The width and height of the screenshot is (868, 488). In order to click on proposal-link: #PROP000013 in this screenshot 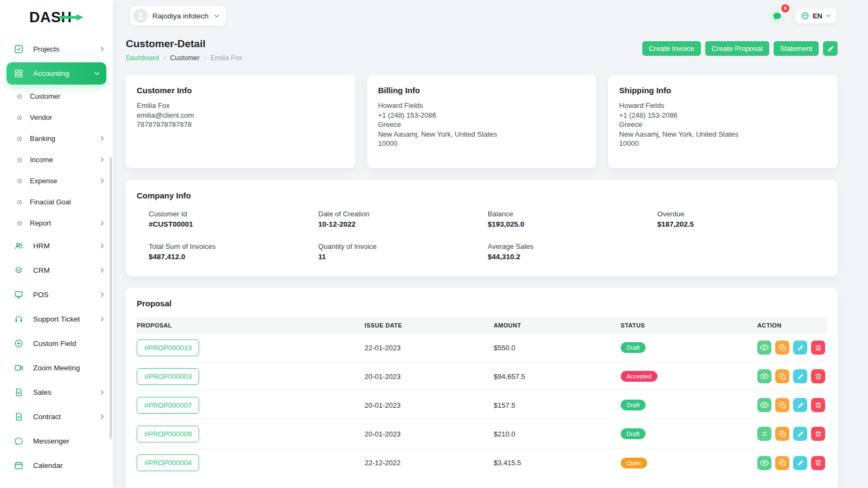, I will do `click(168, 348)`.